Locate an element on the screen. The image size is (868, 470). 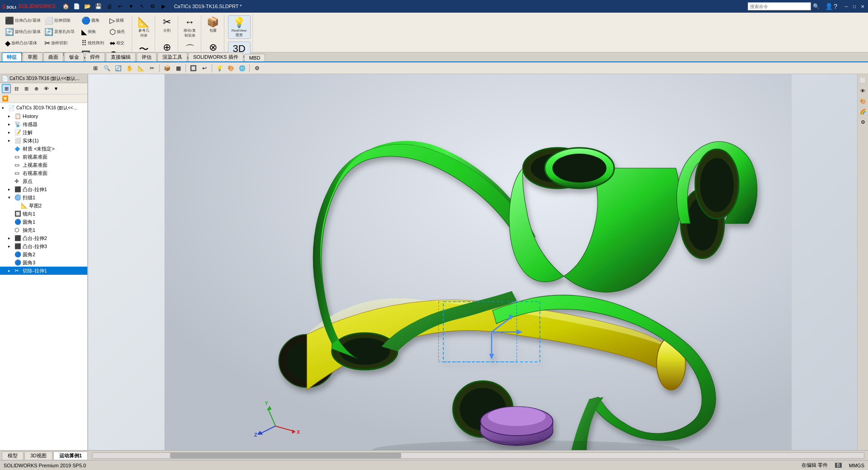
tree-item-boss1: ▸ ⬛ 凸台-拉伸1 is located at coordinates (43, 189).